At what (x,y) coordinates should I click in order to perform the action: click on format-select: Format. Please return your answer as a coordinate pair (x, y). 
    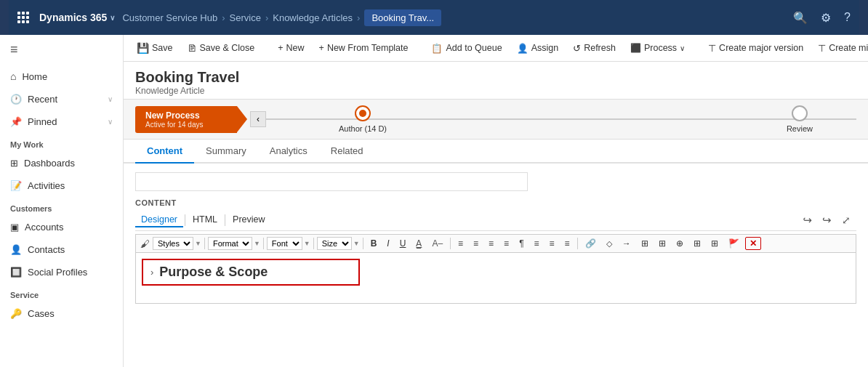
    Looking at the image, I should click on (230, 243).